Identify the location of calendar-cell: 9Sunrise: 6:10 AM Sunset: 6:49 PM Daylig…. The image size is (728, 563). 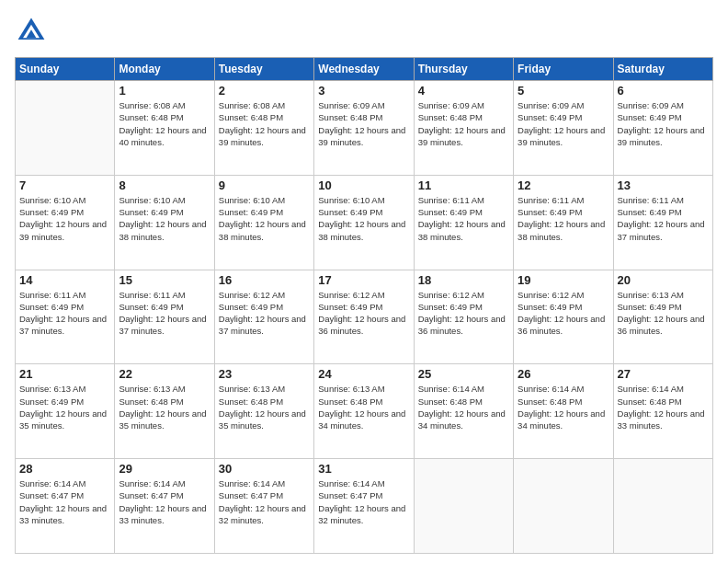
(264, 223).